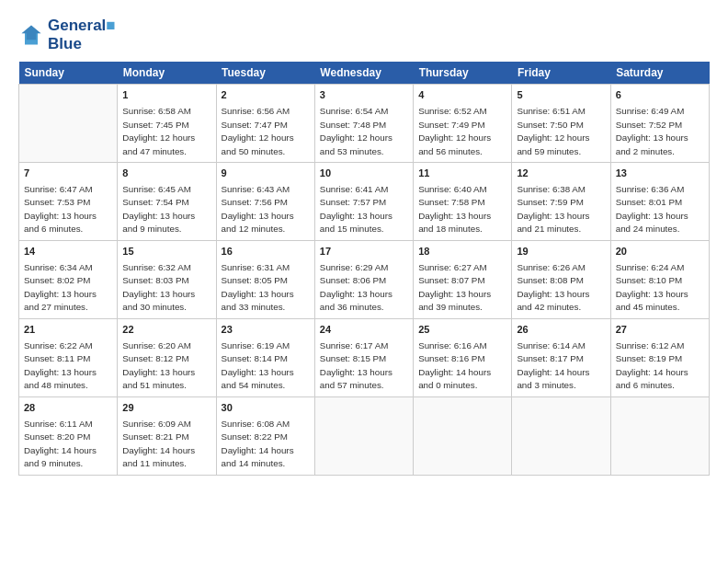 The width and height of the screenshot is (728, 563). I want to click on day-detail: Sunrise: 6:58 AMSunset: 7:45 PMDaylight:…, so click(158, 131).